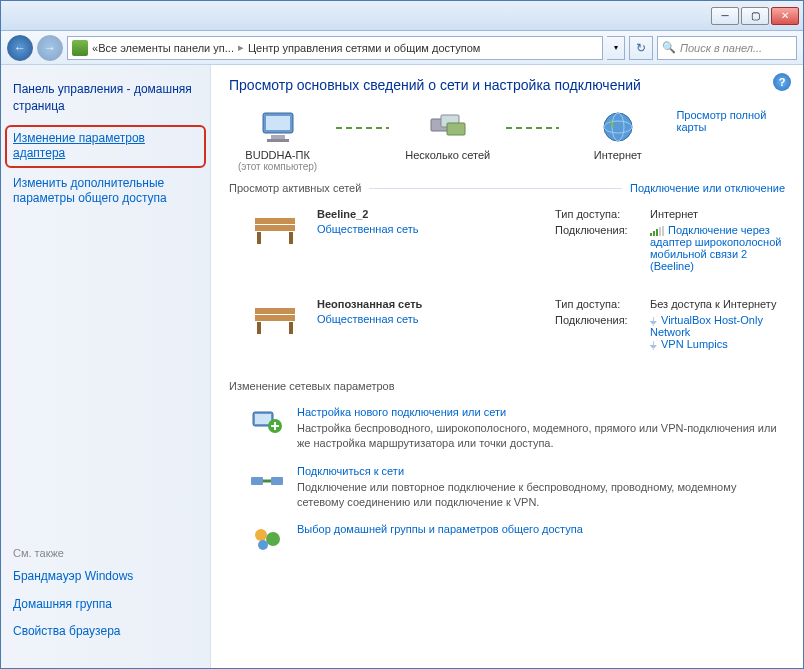 The height and width of the screenshot is (669, 804). What do you see at coordinates (708, 188) in the screenshot?
I see `connect-disconnect-link: Подключение или отключение` at bounding box center [708, 188].